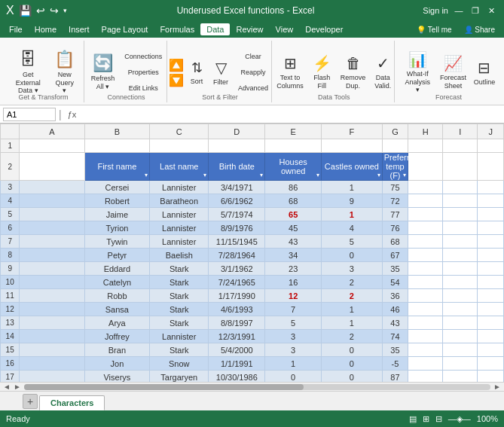 This screenshot has height=427, width=504. What do you see at coordinates (16, 29) in the screenshot?
I see `menu-file: File` at bounding box center [16, 29].